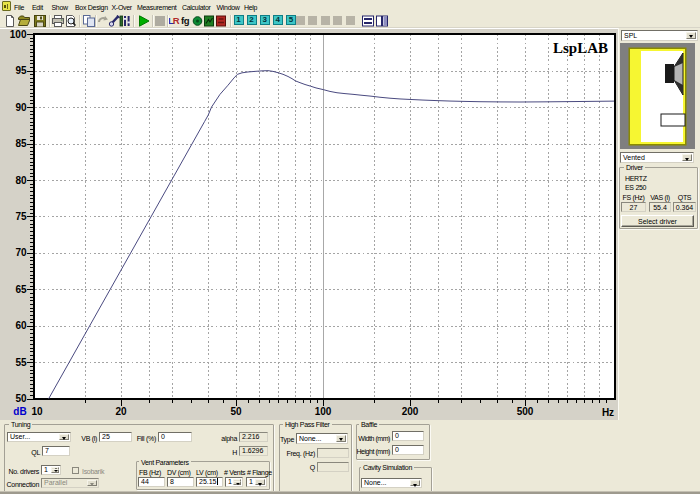 Image resolution: width=700 pixels, height=494 pixels. I want to click on svg-text: 75, so click(21, 216).